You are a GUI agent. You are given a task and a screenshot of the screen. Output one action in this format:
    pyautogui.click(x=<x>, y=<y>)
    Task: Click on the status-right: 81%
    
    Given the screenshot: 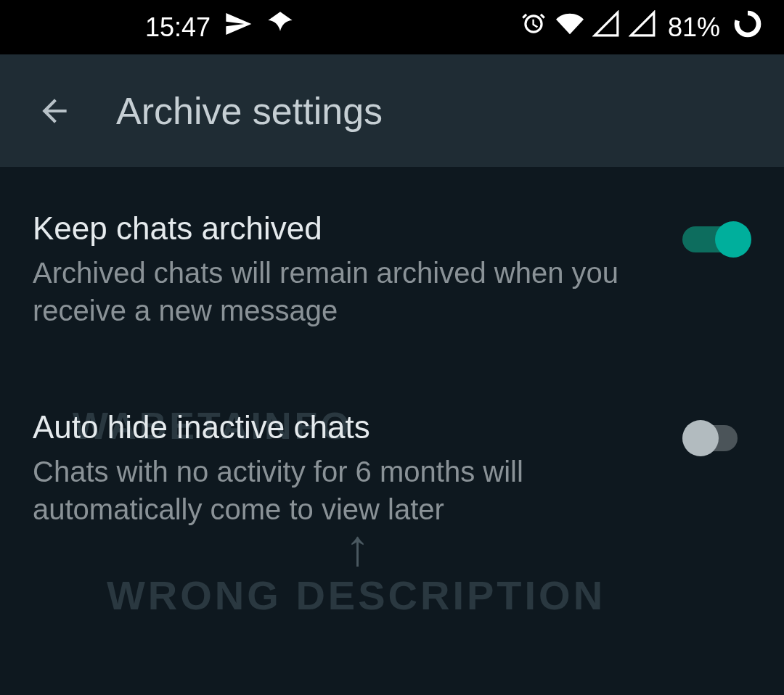 What is the action you would take?
    pyautogui.click(x=641, y=28)
    